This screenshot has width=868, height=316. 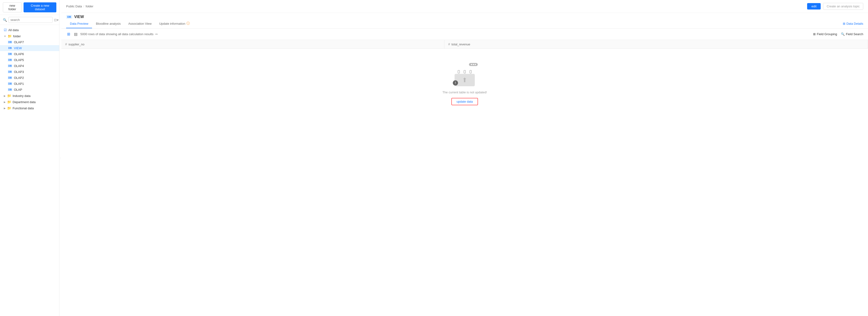 I want to click on db-label: OLAP7, so click(x=19, y=42).